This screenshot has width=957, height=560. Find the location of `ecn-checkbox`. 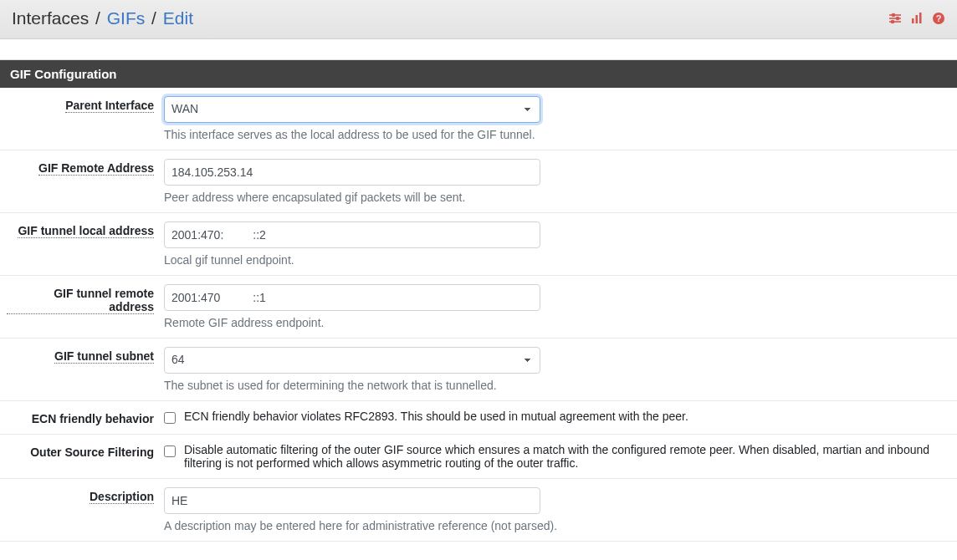

ecn-checkbox is located at coordinates (170, 418).